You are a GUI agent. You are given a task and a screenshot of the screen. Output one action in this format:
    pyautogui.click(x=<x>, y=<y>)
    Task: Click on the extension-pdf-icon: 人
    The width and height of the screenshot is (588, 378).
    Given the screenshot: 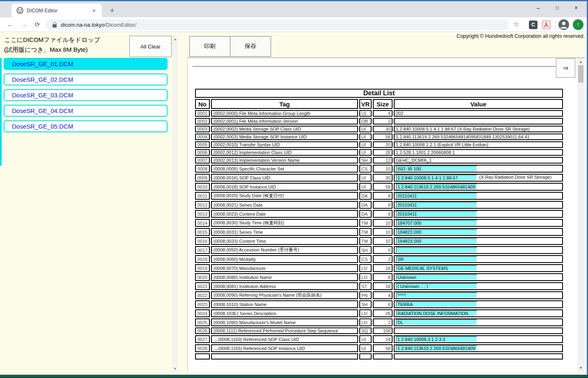 What is the action you would take?
    pyautogui.click(x=546, y=25)
    